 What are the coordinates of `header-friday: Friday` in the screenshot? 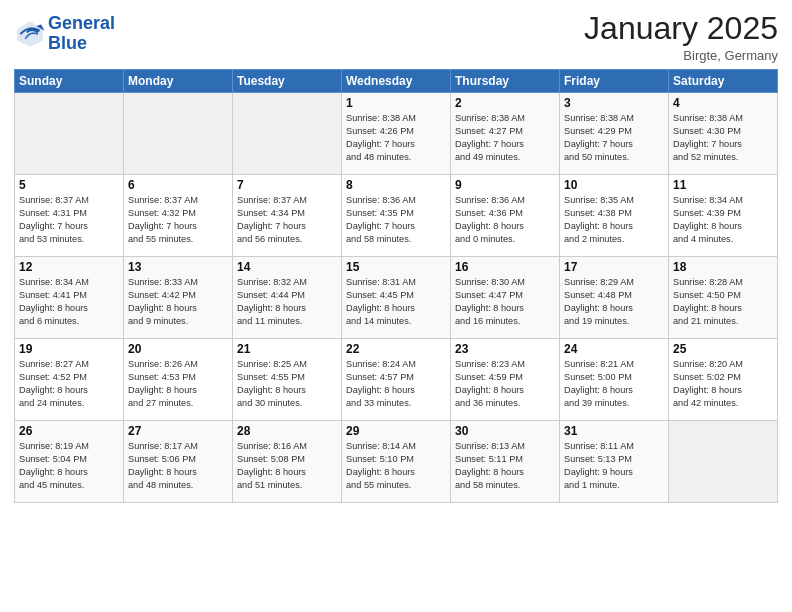 It's located at (614, 82).